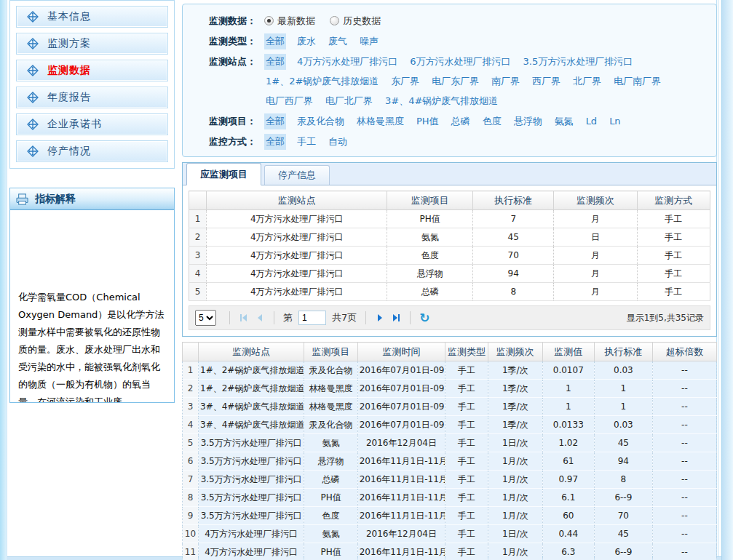  What do you see at coordinates (450, 461) in the screenshot?
I see `table-row: 63.5万方污水处理厂排污口悬浮物2016年11月1日-11月手工1月/次619…` at bounding box center [450, 461].